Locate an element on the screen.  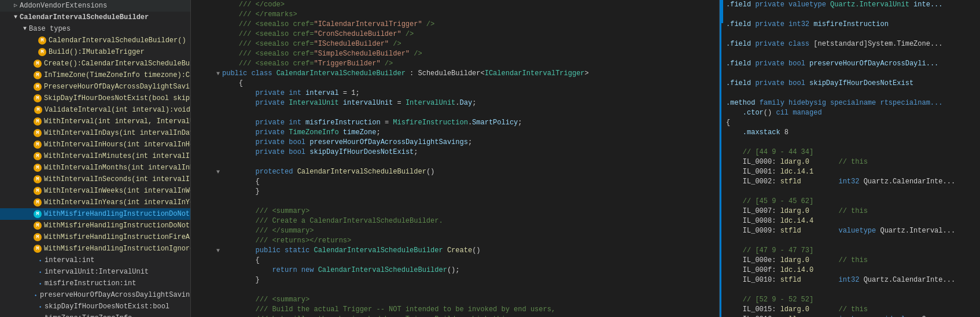
tree-item-addon-vendor: ▷ AddonVendorExtensions is located at coordinates (95, 6).